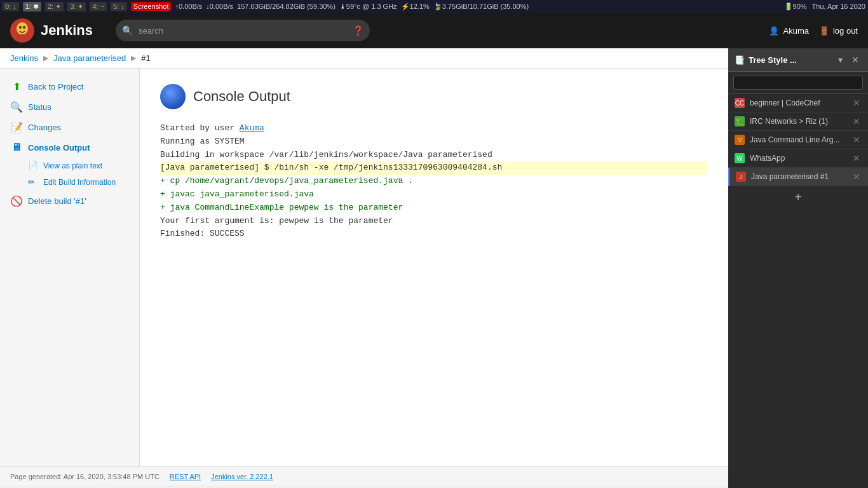 Image resolution: width=868 pixels, height=488 pixels. Describe the element at coordinates (364, 58) in the screenshot. I see `breadcrumb: Jenkins ▶ Java parameterised ▶ #1` at that location.